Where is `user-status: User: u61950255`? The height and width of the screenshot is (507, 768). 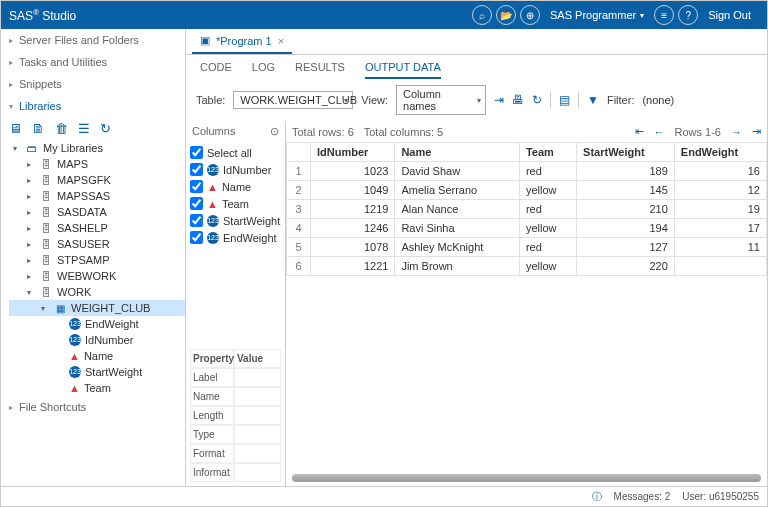
user-status: User: u61950255 is located at coordinates (720, 496).